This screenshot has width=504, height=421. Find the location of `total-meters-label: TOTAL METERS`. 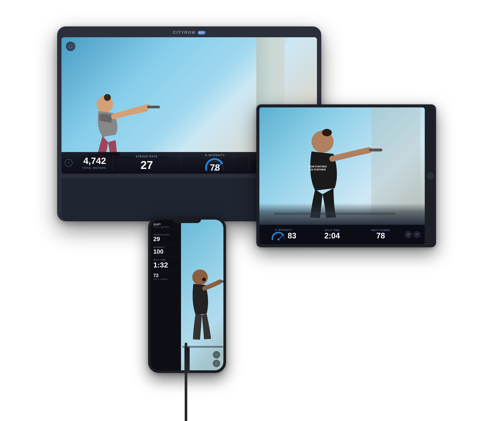

total-meters-label: TOTAL METERS is located at coordinates (94, 168).